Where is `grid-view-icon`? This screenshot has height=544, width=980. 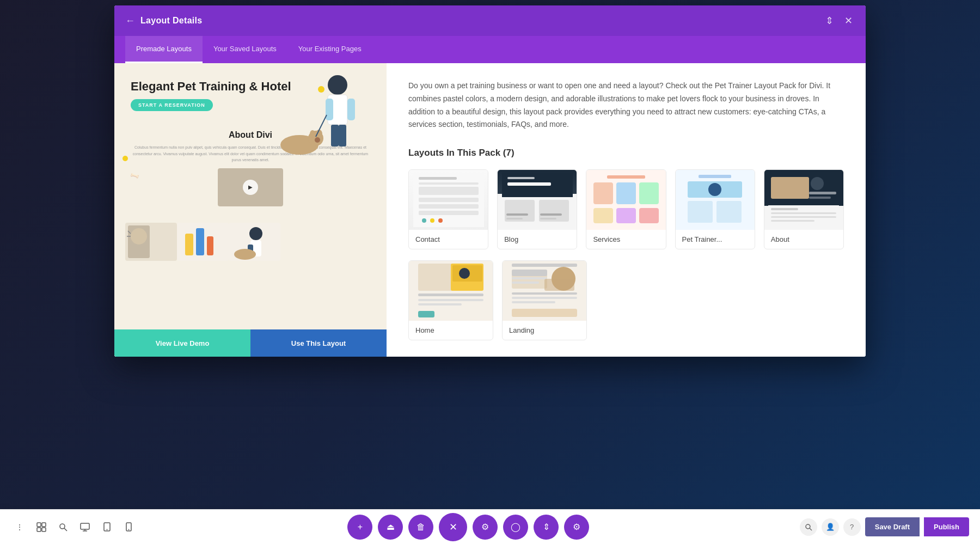
grid-view-icon is located at coordinates (41, 527).